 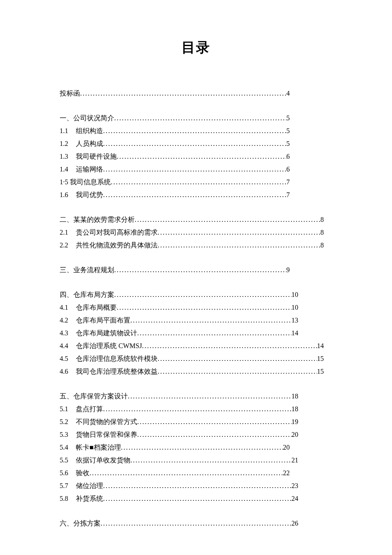 I want to click on toc-entry-number: 1.1, so click(x=67, y=131).